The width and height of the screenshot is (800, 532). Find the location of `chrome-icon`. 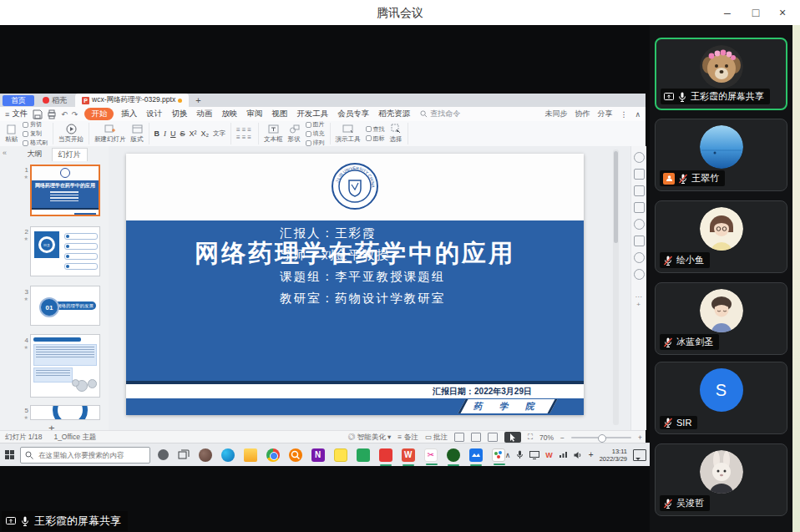

chrome-icon is located at coordinates (273, 455).